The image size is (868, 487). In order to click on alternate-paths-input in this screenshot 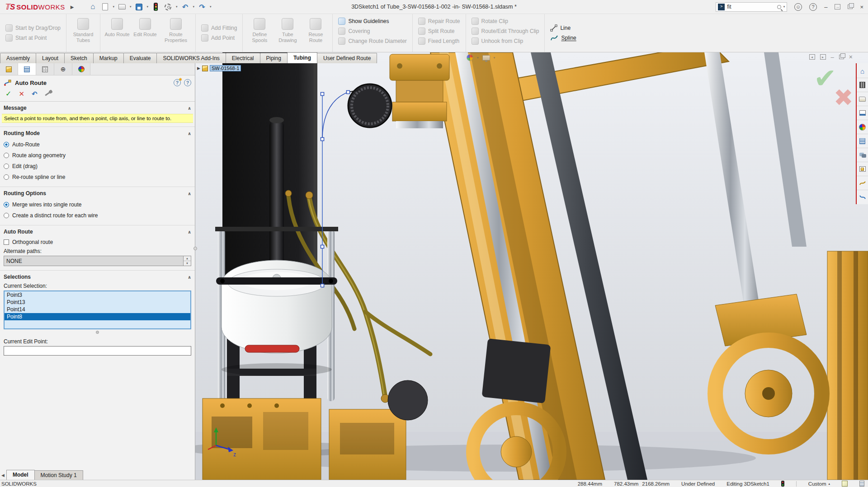, I will do `click(94, 261)`.